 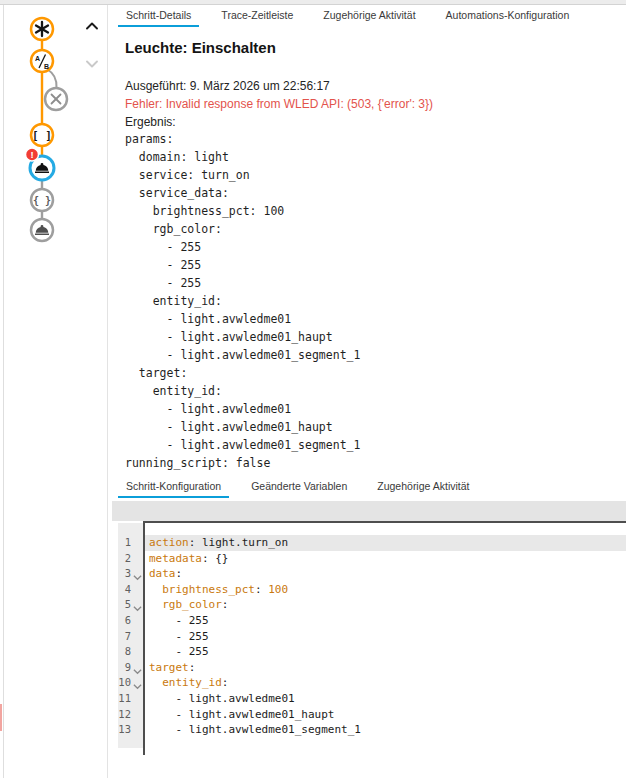 What do you see at coordinates (508, 16) in the screenshot?
I see `tab-automations-konfiguration: Automations-Konfiguration` at bounding box center [508, 16].